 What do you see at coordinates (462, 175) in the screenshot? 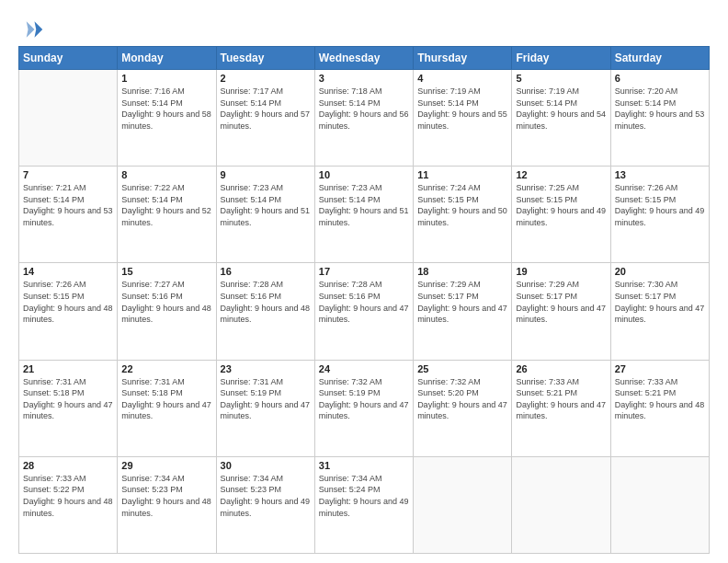
I see `day-number: 11` at bounding box center [462, 175].